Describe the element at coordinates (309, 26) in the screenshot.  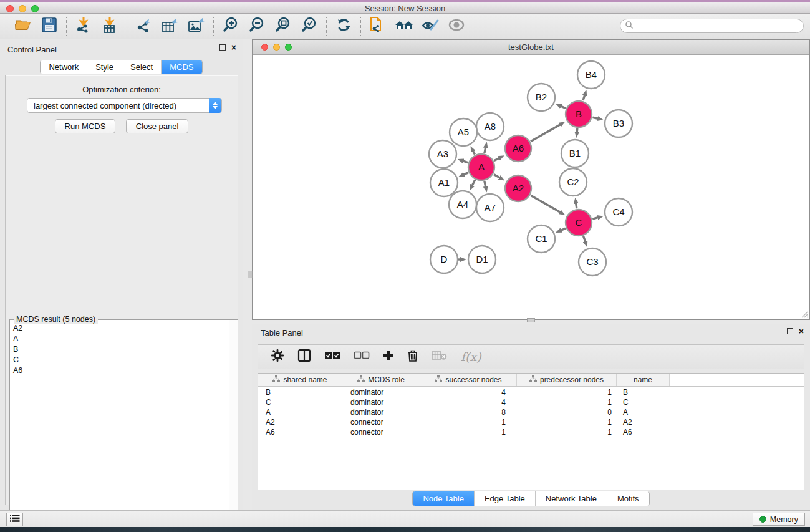
I see `zoom-selected-button` at that location.